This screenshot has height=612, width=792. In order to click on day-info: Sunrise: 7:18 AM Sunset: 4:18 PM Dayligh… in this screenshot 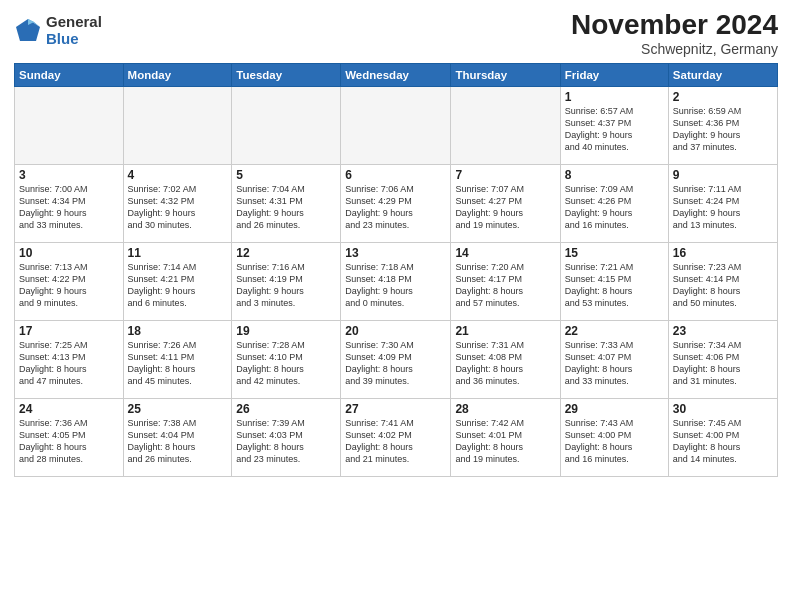, I will do `click(396, 286)`.